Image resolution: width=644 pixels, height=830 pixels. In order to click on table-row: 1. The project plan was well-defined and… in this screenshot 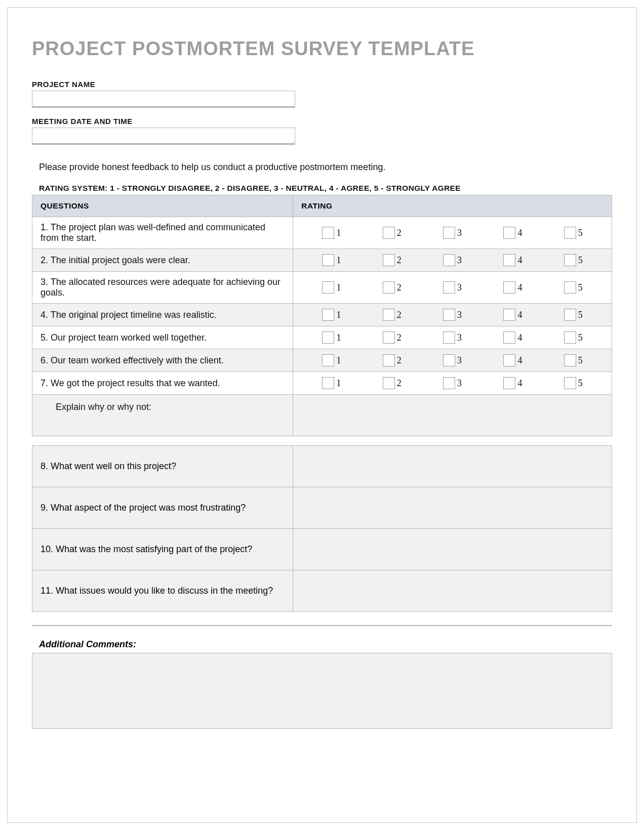, I will do `click(322, 233)`.